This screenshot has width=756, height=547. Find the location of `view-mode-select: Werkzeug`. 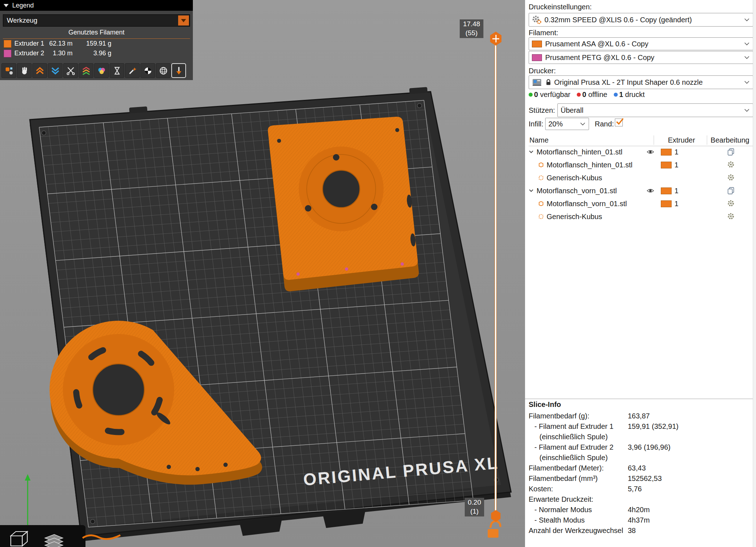

view-mode-select: Werkzeug is located at coordinates (96, 20).